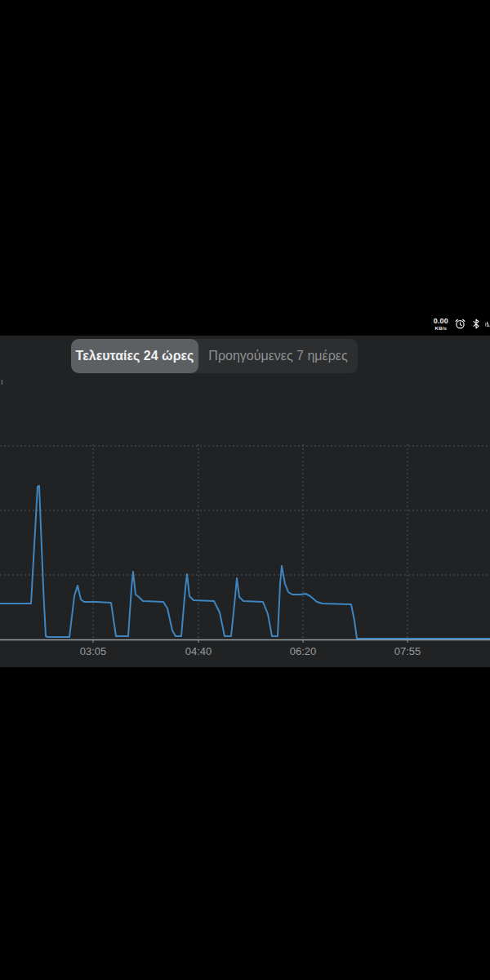 The width and height of the screenshot is (490, 980). Describe the element at coordinates (304, 652) in the screenshot. I see `x-axis-label: 06:20` at that location.